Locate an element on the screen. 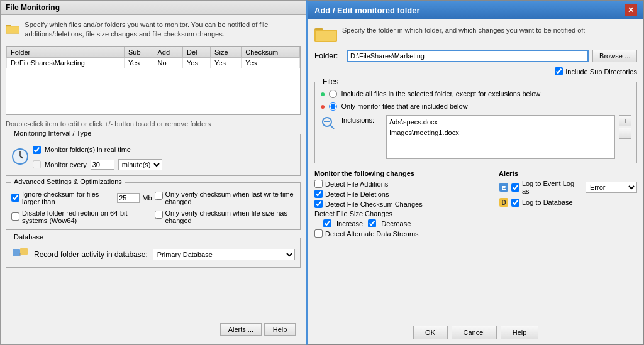 The height and width of the screenshot is (345, 644). log-db-checkbox is located at coordinates (516, 202).